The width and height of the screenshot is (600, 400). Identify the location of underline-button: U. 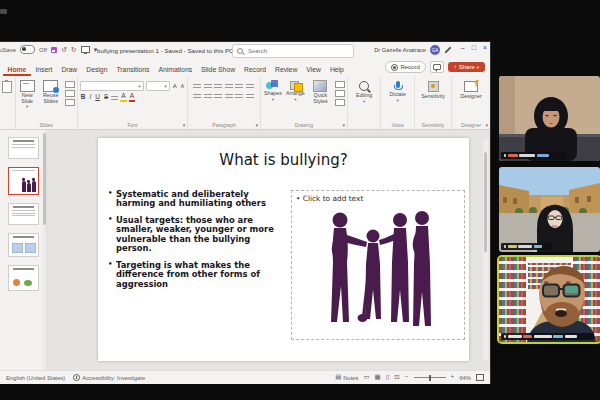
(98, 98).